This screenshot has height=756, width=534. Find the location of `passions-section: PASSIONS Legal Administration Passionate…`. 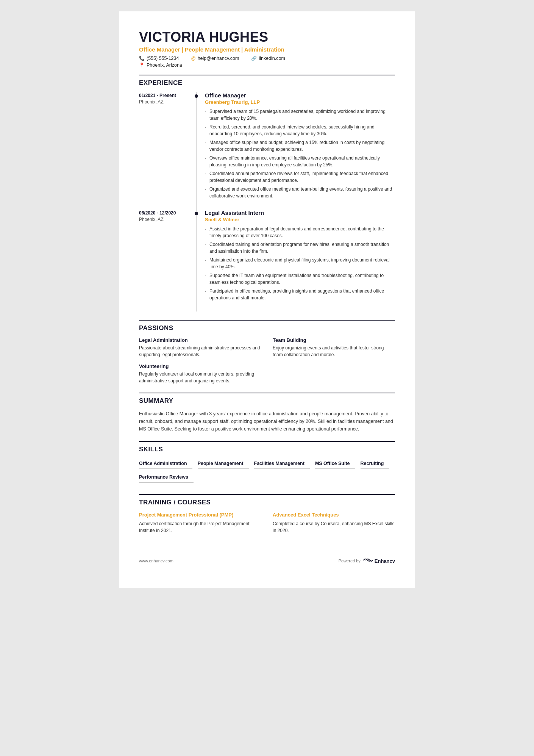

passions-section: PASSIONS Legal Administration Passionate… is located at coordinates (267, 354).